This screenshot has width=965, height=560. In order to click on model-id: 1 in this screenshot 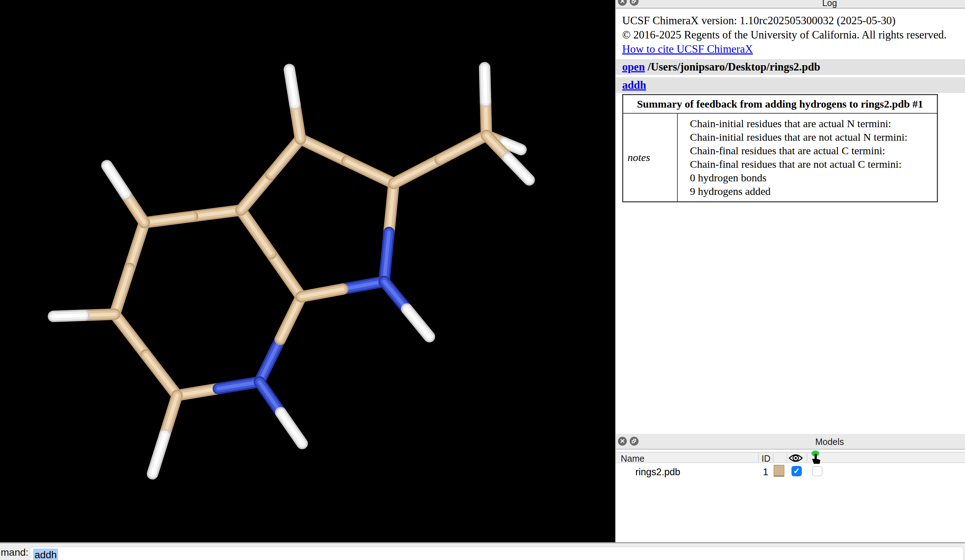, I will do `click(765, 472)`.